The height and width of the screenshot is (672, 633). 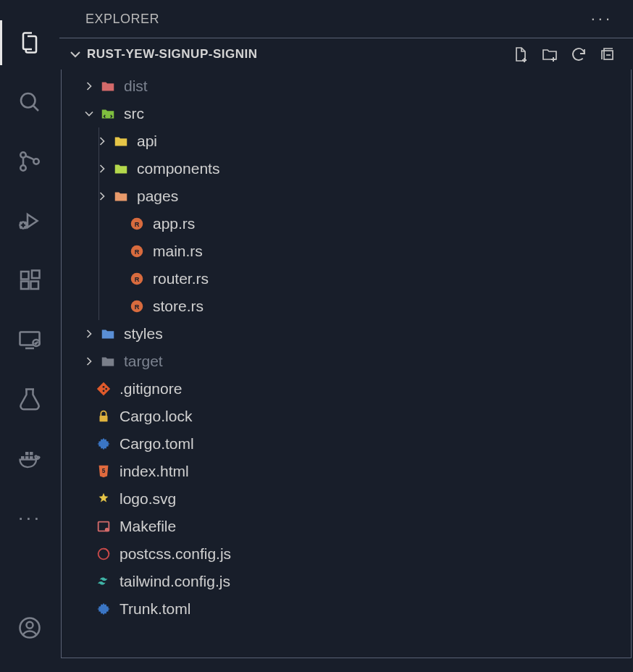 I want to click on file-label: .gitignore, so click(x=151, y=389).